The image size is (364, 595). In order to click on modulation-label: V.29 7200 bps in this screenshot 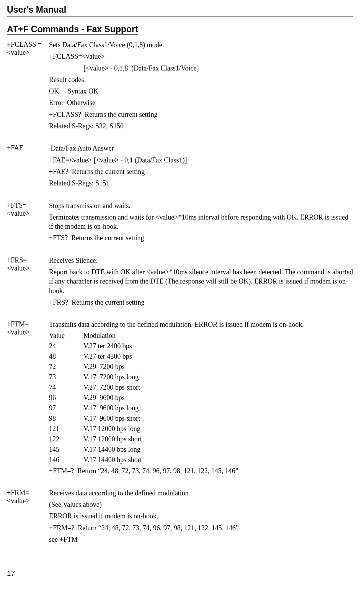, I will do `click(104, 367)`.